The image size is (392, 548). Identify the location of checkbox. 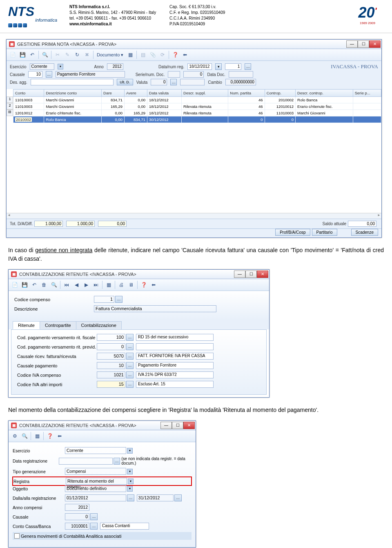
(17, 536).